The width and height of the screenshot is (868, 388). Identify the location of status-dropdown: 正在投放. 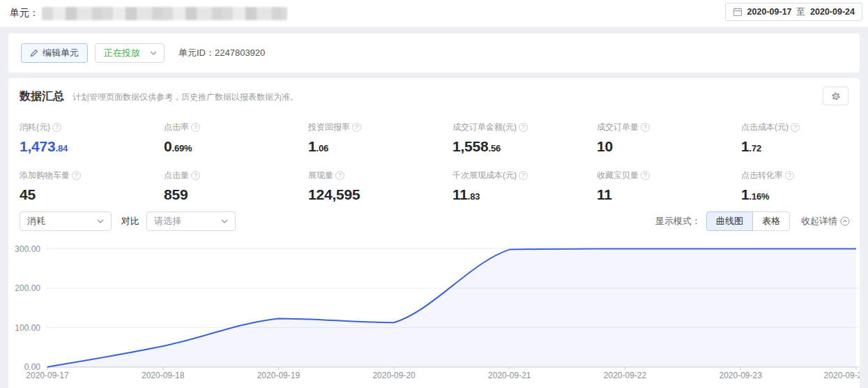
(130, 53).